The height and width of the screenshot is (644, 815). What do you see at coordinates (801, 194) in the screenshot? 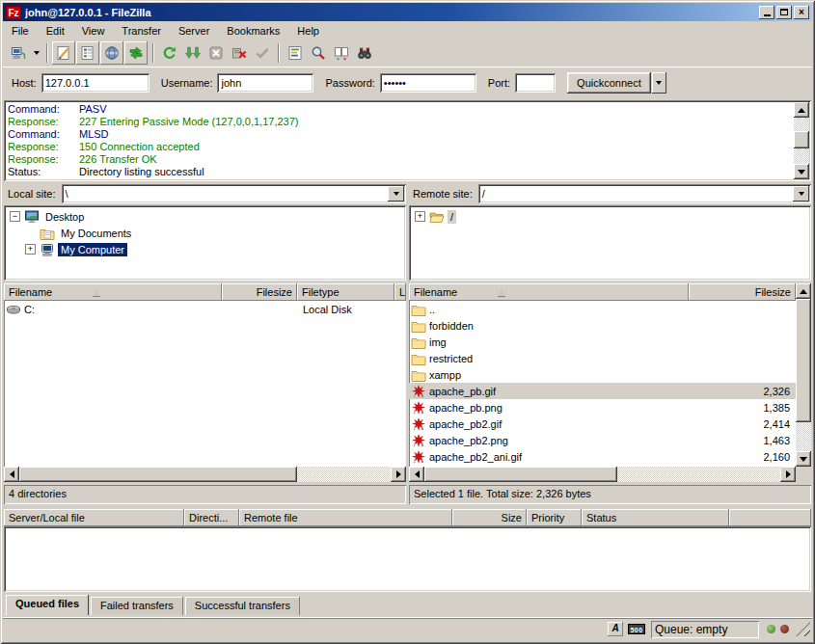
I see `remote-site-dropdown-button` at bounding box center [801, 194].